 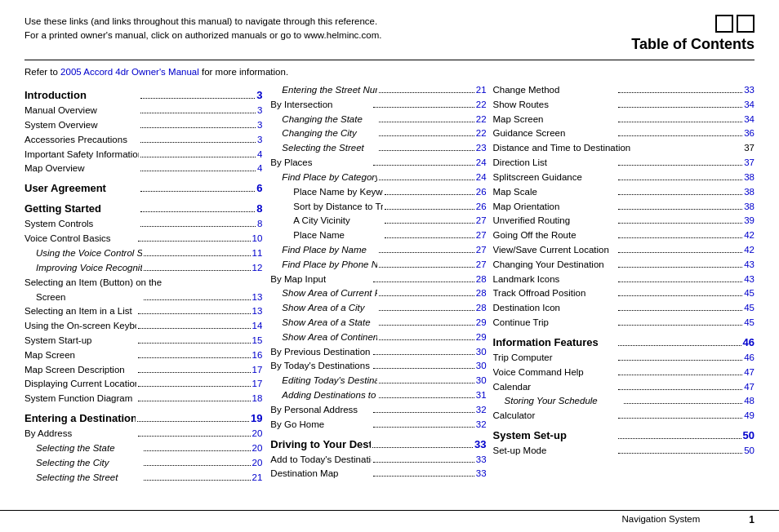 What do you see at coordinates (323, 178) in the screenshot?
I see `entry-text: Find Place by Category` at bounding box center [323, 178].